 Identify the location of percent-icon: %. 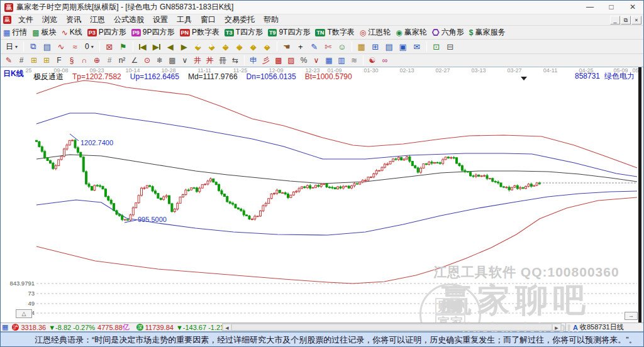
(304, 60).